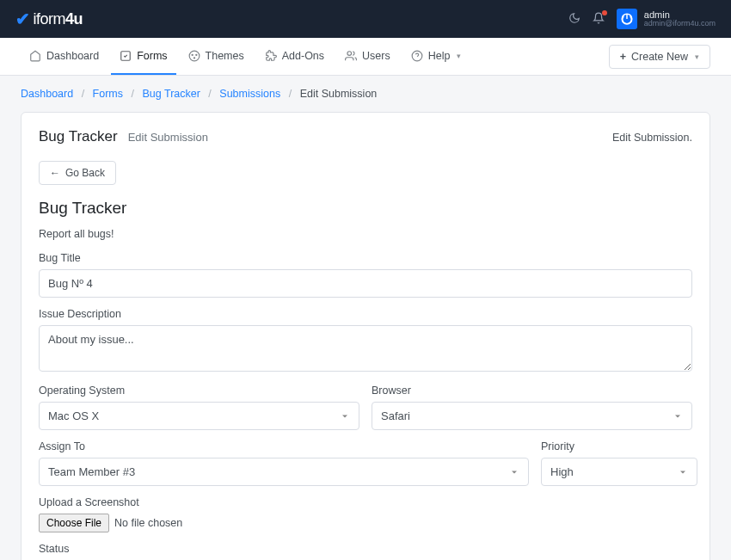 The height and width of the screenshot is (560, 731). What do you see at coordinates (605, 13) in the screenshot?
I see `notification-dot-icon` at bounding box center [605, 13].